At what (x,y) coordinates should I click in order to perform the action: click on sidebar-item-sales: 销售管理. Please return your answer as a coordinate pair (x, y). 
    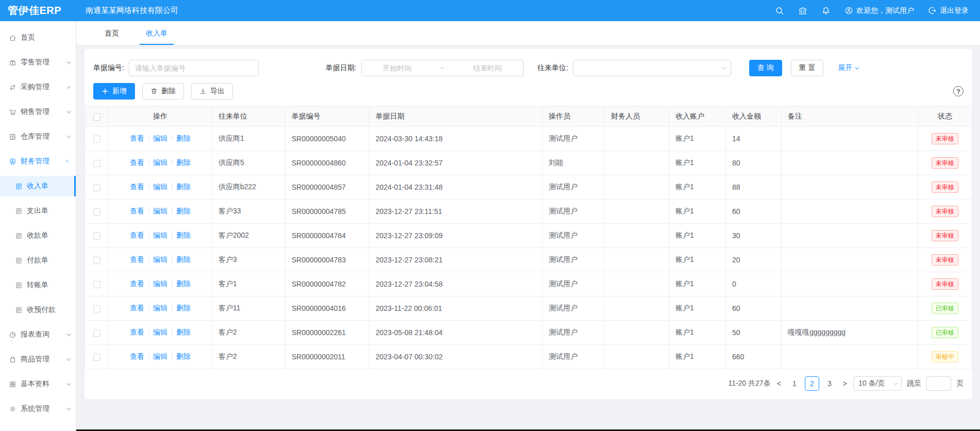
    Looking at the image, I should click on (38, 112).